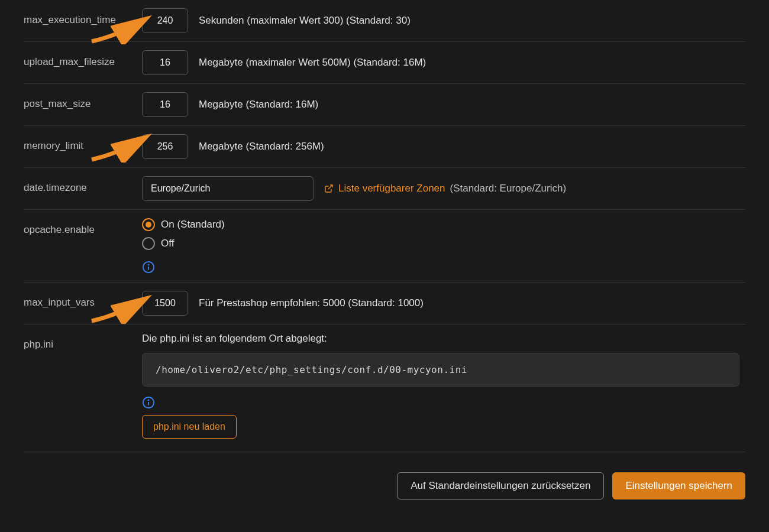  I want to click on input-date-timezone, so click(228, 189).